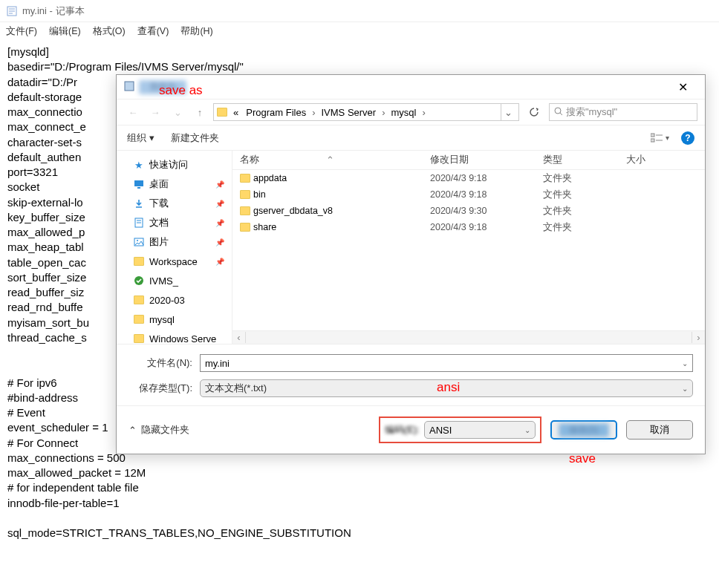 Image resolution: width=719 pixels, height=588 pixels. Describe the element at coordinates (667, 138) in the screenshot. I see `chevron-down-icon: ▾` at that location.